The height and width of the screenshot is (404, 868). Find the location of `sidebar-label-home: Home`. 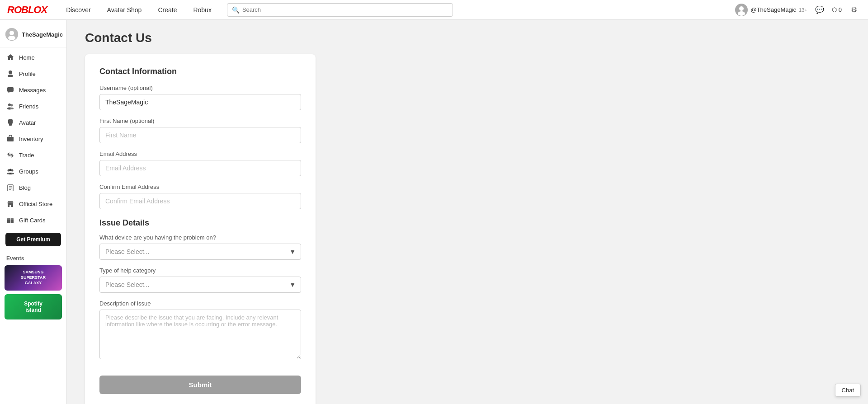

sidebar-label-home: Home is located at coordinates (27, 58).